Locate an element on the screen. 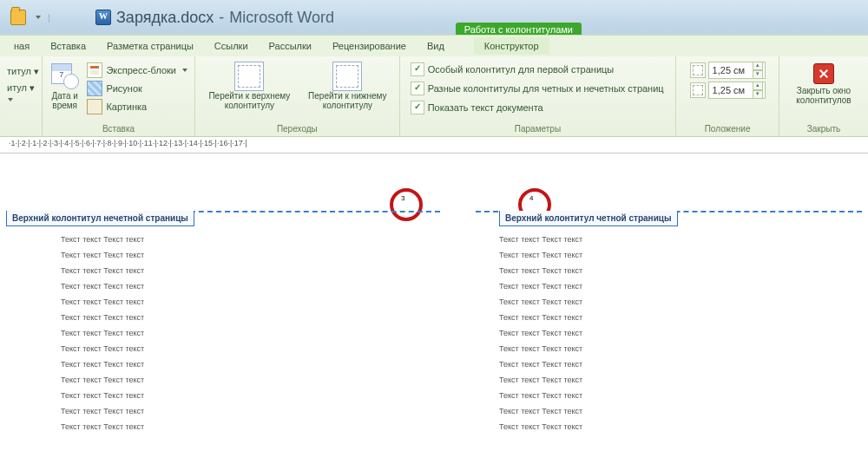 This screenshot has height=464, width=868. goto-header-icon is located at coordinates (249, 76).